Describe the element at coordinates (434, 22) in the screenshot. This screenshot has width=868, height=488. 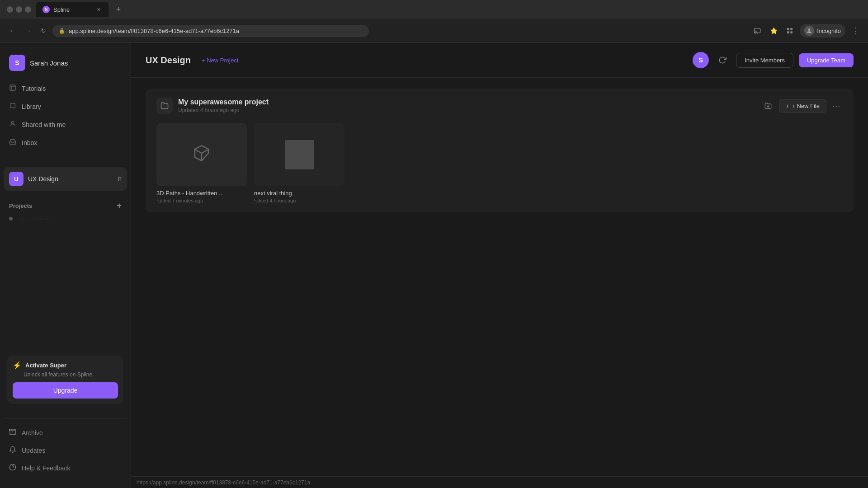
I see `browser-chrome: S Spline ✕ + ← → ↻ 🔒 app.spline.design/t…` at that location.